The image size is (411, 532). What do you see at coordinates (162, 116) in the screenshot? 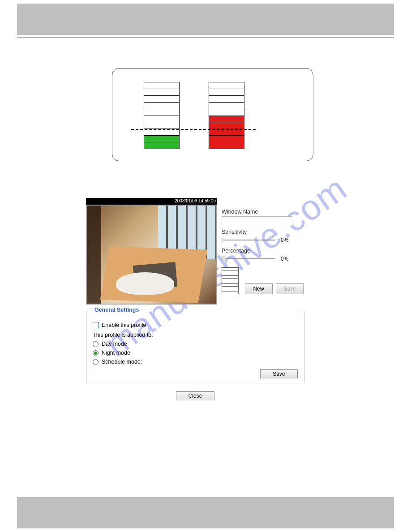
I see `meter-below-threshold` at bounding box center [162, 116].